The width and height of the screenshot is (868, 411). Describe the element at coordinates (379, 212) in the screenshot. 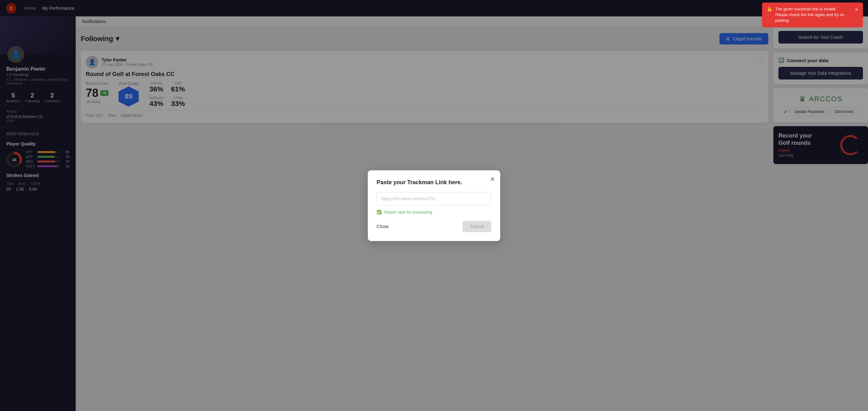

I see `success-check-icon: ✅` at that location.